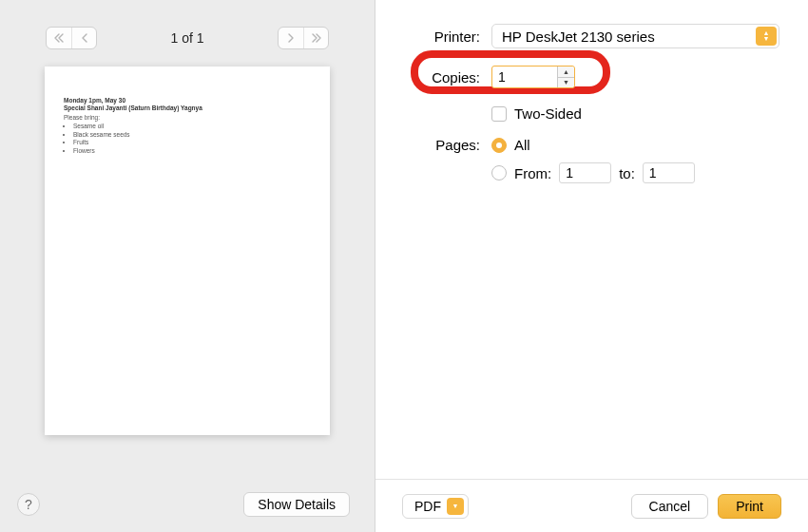 The width and height of the screenshot is (808, 532). What do you see at coordinates (499, 114) in the screenshot?
I see `two-sided-checkbox` at bounding box center [499, 114].